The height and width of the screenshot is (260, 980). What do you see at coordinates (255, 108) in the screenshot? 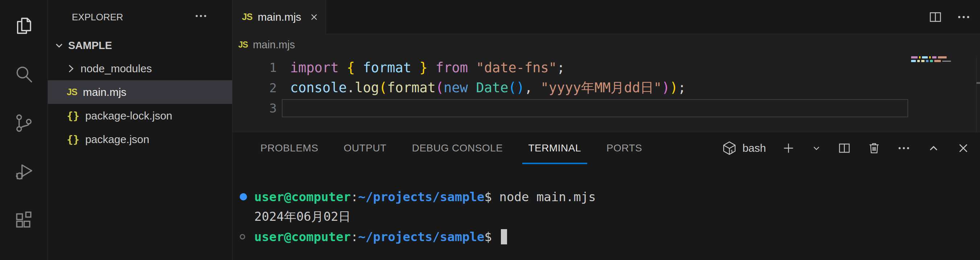
I see `line-number: 3` at bounding box center [255, 108].